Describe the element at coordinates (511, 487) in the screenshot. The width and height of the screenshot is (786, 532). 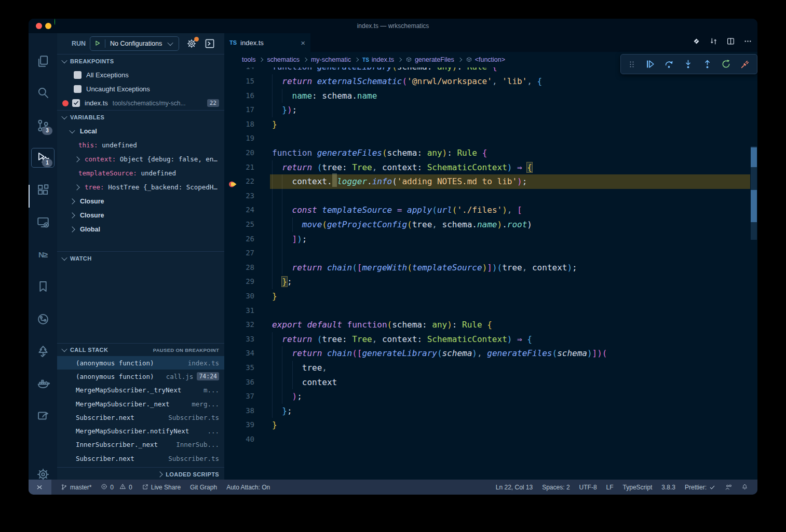
I see `status-item: Ln 22, Col 13` at that location.